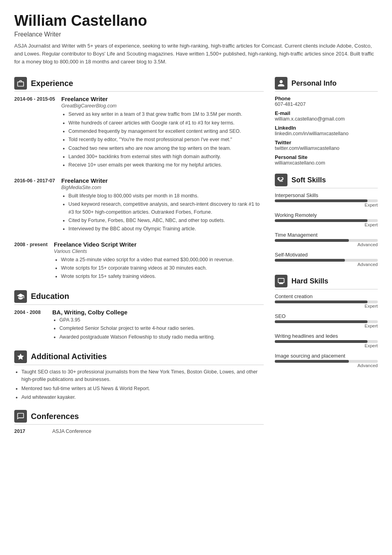 The image size is (392, 555). What do you see at coordinates (139, 325) in the screenshot?
I see `education-entry: 2004 - 2008BA, Writing, Colby CollegeGPA…` at bounding box center [139, 325].